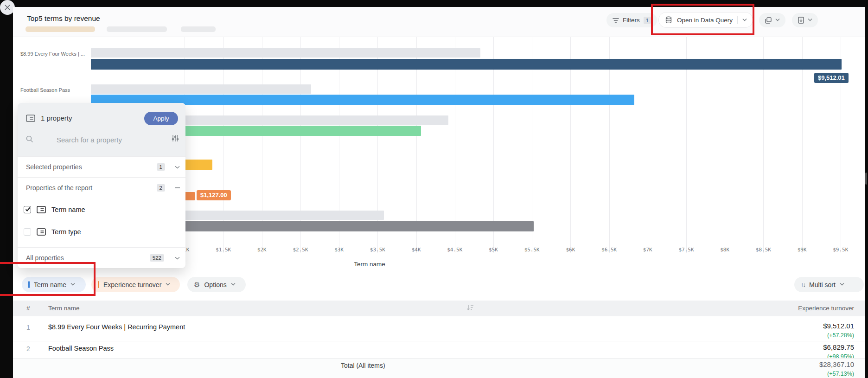 The width and height of the screenshot is (868, 378). Describe the element at coordinates (52, 232) in the screenshot. I see `property-item-term-type: Term type` at that location.